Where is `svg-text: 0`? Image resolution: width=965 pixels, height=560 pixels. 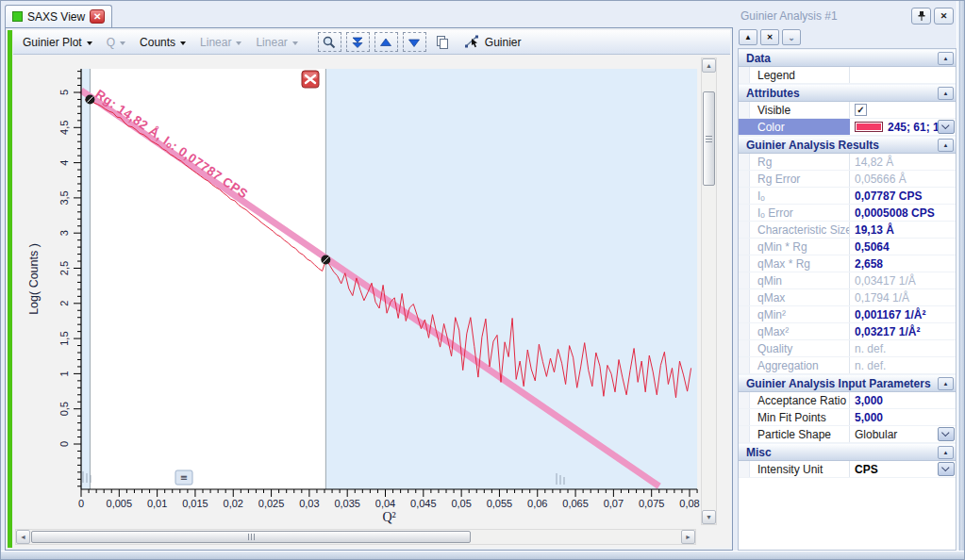
svg-text: 0 is located at coordinates (81, 503).